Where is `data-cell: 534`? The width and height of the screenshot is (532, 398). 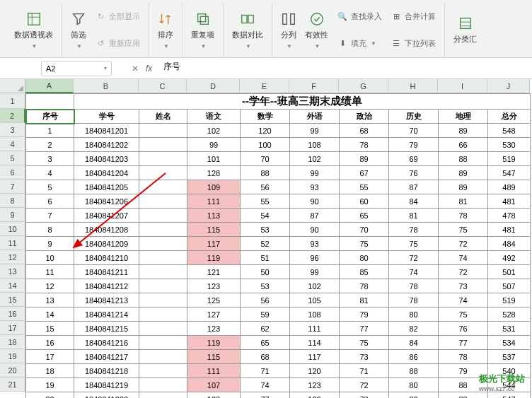
data-cell: 534 is located at coordinates (509, 343).